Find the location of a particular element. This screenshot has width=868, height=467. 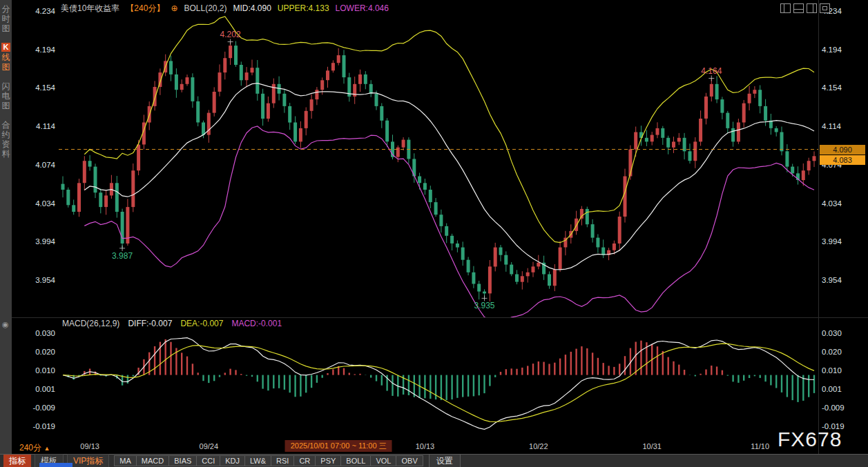

toolbar-item-LW&: LW& is located at coordinates (258, 461).